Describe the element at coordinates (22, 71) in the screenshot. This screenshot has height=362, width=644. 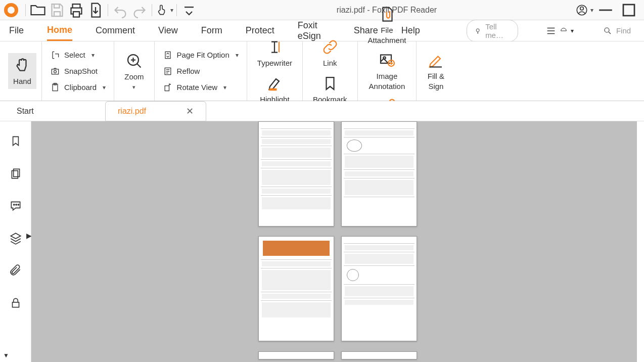
I see `hand-button: Hand` at that location.